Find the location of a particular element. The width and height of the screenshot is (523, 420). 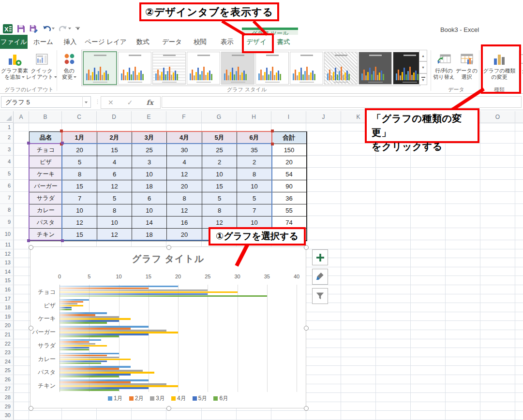

chart-bar-6月-サラダ is located at coordinates (75, 350).